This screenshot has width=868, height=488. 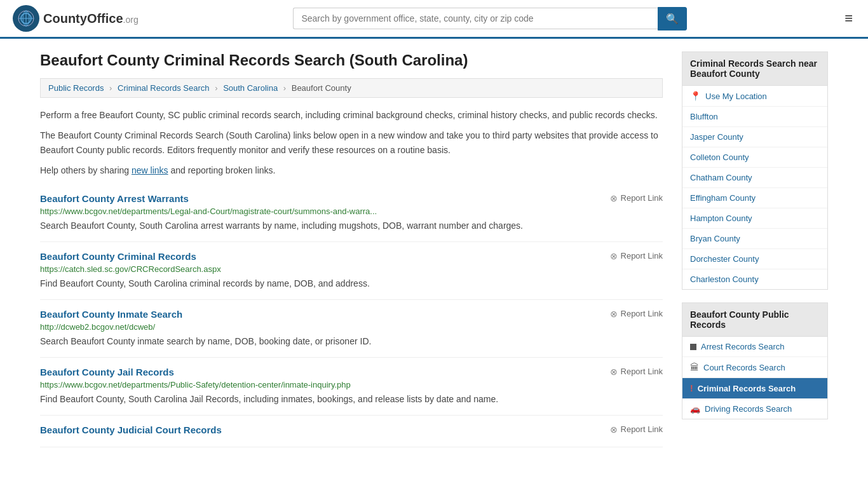 What do you see at coordinates (721, 178) in the screenshot?
I see `nearby-link-4: Chatham County` at bounding box center [721, 178].